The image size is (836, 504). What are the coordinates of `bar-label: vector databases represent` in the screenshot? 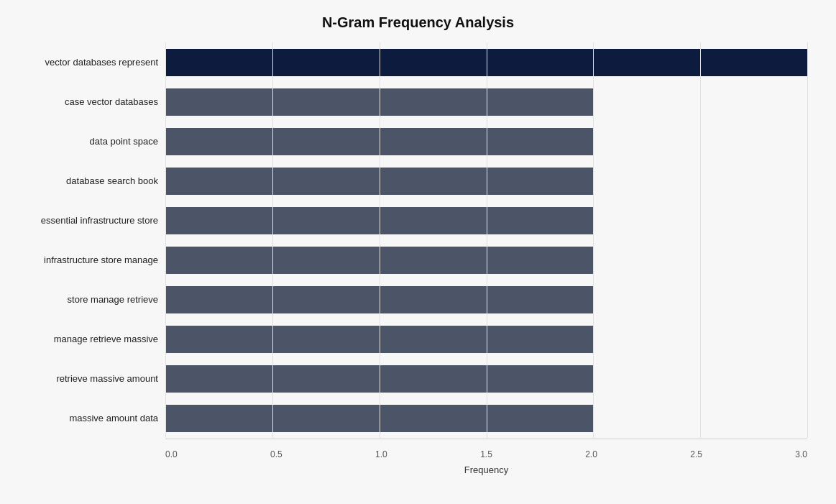 It's located at (81, 62).